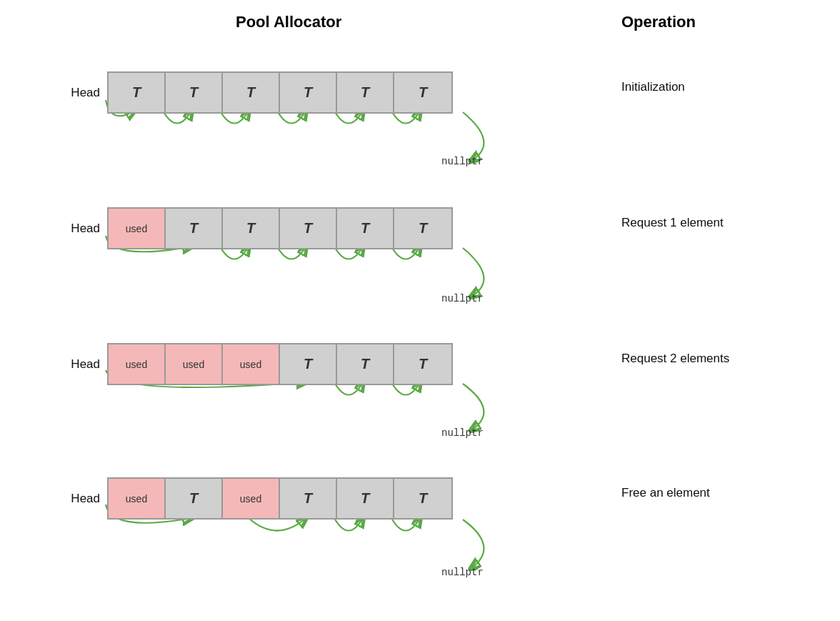  I want to click on op-label-1: Initialization, so click(653, 87).